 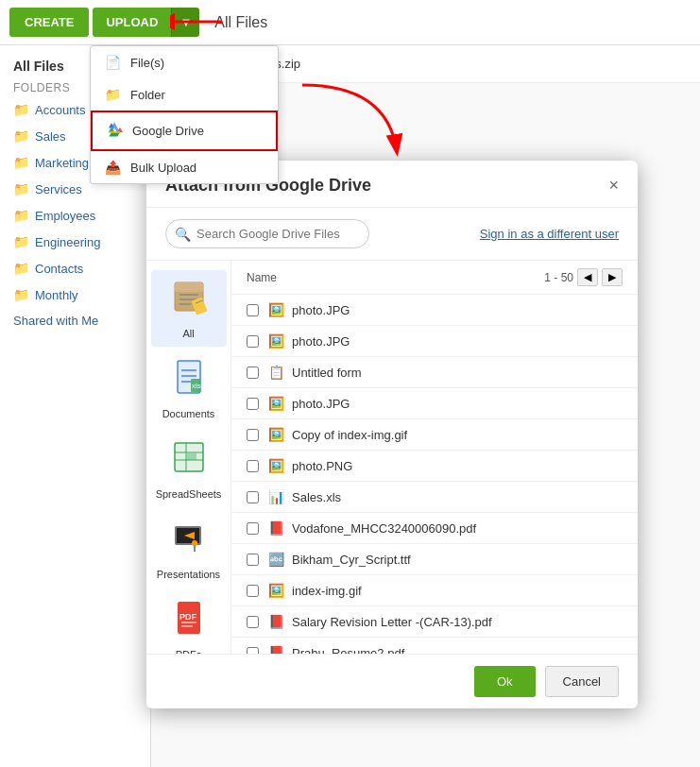 What do you see at coordinates (184, 130) in the screenshot?
I see `dropdown-item-google-drive: Google Drive` at bounding box center [184, 130].